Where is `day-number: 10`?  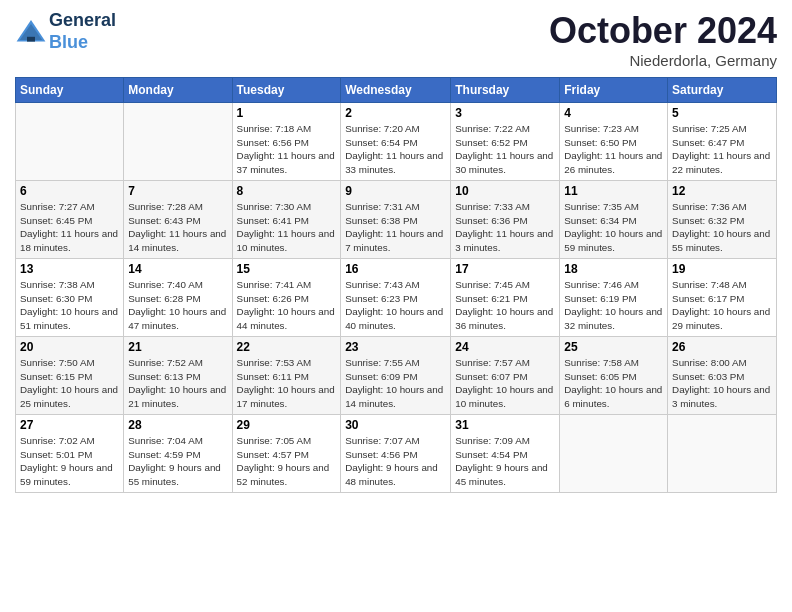 day-number: 10 is located at coordinates (505, 191).